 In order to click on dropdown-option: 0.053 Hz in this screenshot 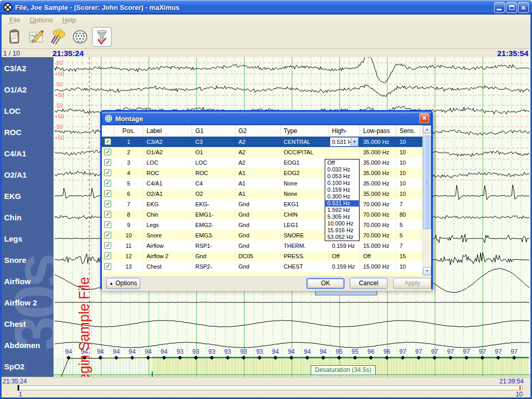, I will do `click(342, 177)`.